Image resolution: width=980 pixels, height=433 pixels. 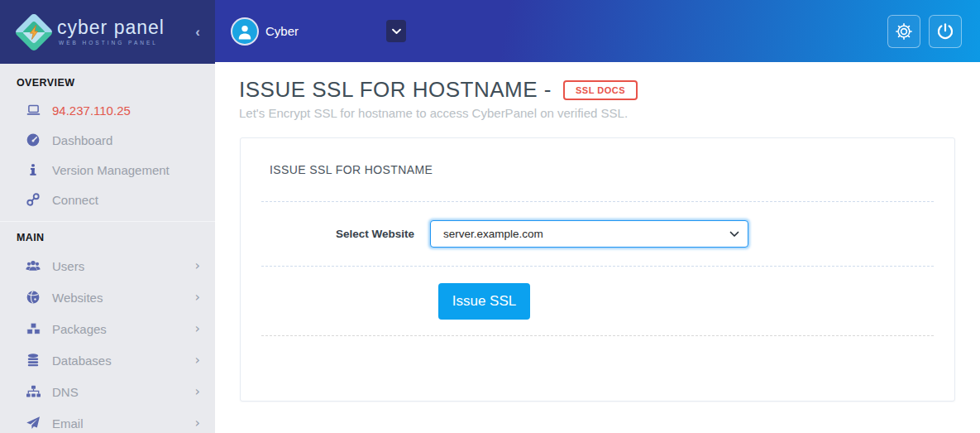 What do you see at coordinates (108, 360) in the screenshot?
I see `sidebar-item-databases: Databases ›` at bounding box center [108, 360].